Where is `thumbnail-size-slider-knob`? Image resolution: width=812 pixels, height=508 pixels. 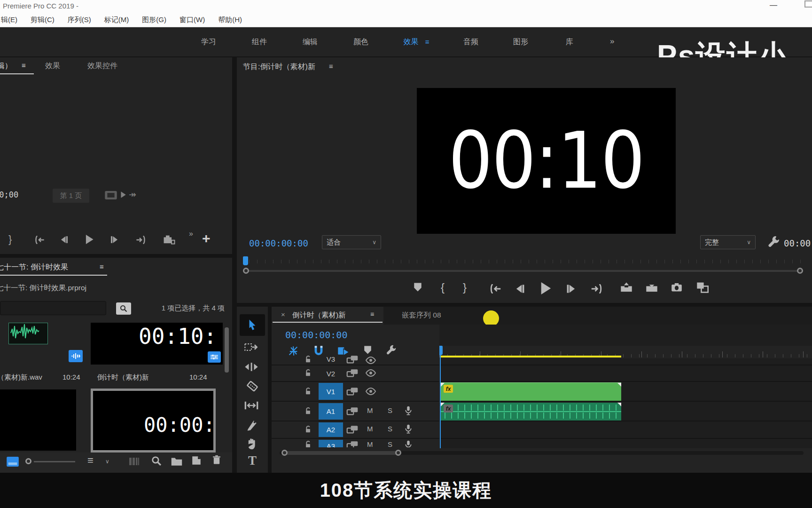 thumbnail-size-slider-knob is located at coordinates (28, 461).